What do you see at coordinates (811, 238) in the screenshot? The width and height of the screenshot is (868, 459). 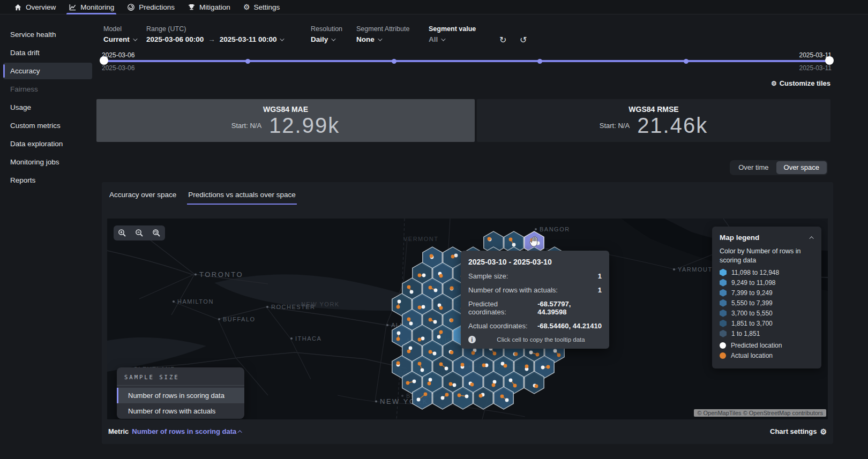 I see `chevron-up-icon` at bounding box center [811, 238].